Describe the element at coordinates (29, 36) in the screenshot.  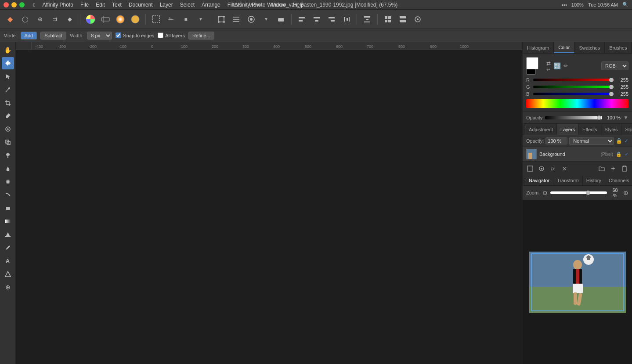
I see `add-mode-btn: Add` at that location.